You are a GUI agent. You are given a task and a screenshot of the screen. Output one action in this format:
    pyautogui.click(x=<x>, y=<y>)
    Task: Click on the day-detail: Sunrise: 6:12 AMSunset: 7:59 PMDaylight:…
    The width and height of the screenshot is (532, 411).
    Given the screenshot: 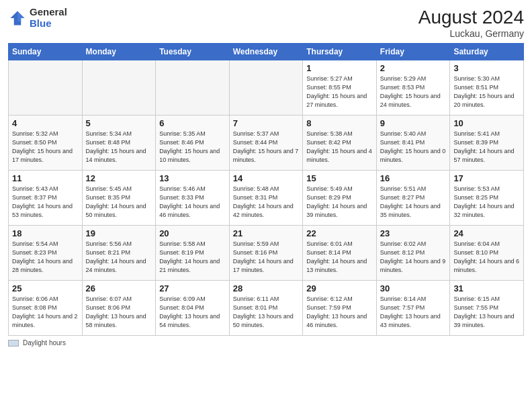 What is the action you would take?
    pyautogui.click(x=337, y=312)
    